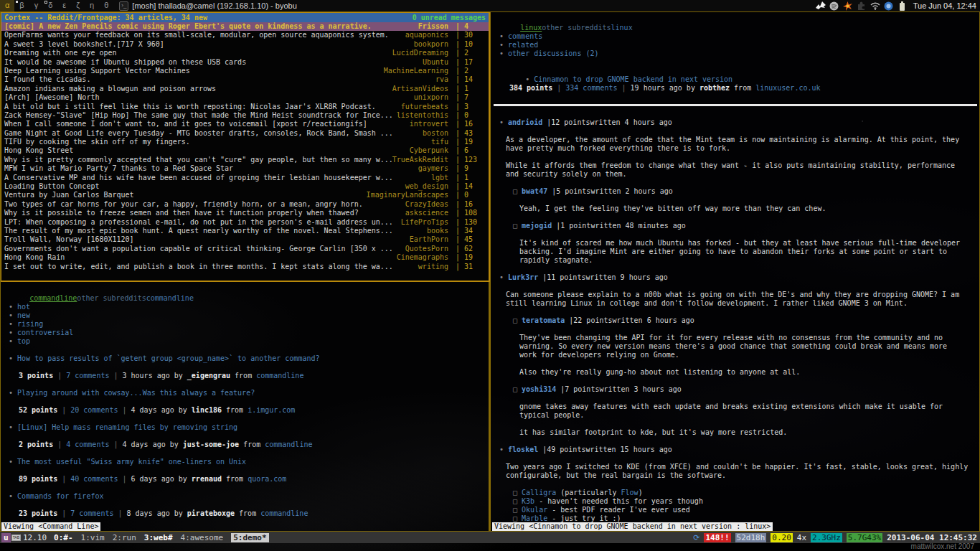 The image size is (980, 551). What do you see at coordinates (132, 462) in the screenshot?
I see `post-title-link: The most useful "Swiss army knife" one-l…` at bounding box center [132, 462].